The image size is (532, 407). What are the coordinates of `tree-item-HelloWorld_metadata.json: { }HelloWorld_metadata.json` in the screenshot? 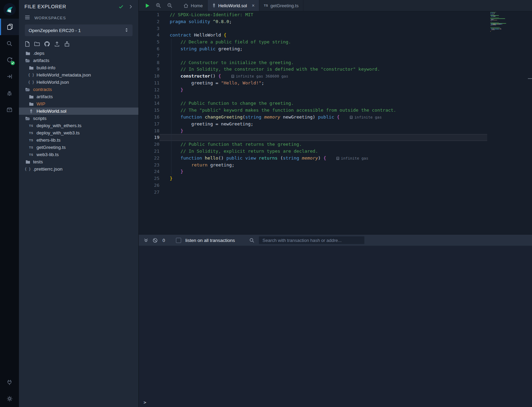 It's located at (79, 75).